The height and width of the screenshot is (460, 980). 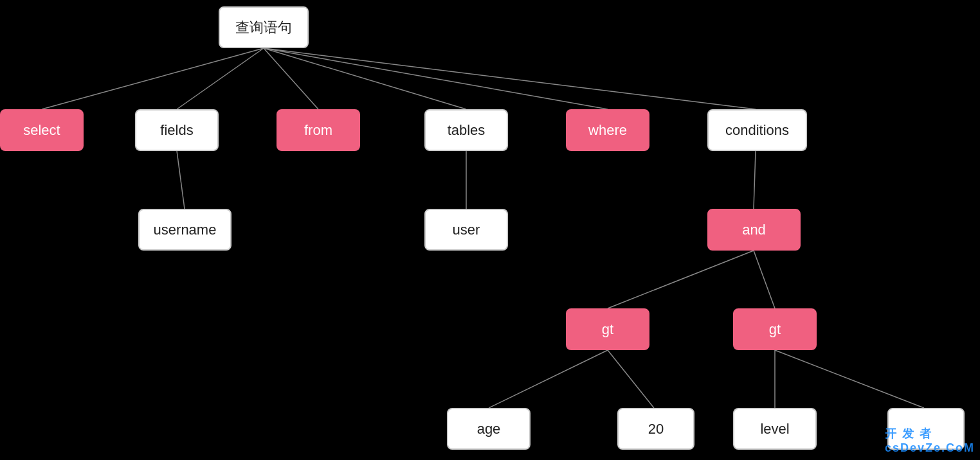 What do you see at coordinates (930, 441) in the screenshot?
I see `watermark: 开 发 者csDevZe.CoM` at bounding box center [930, 441].